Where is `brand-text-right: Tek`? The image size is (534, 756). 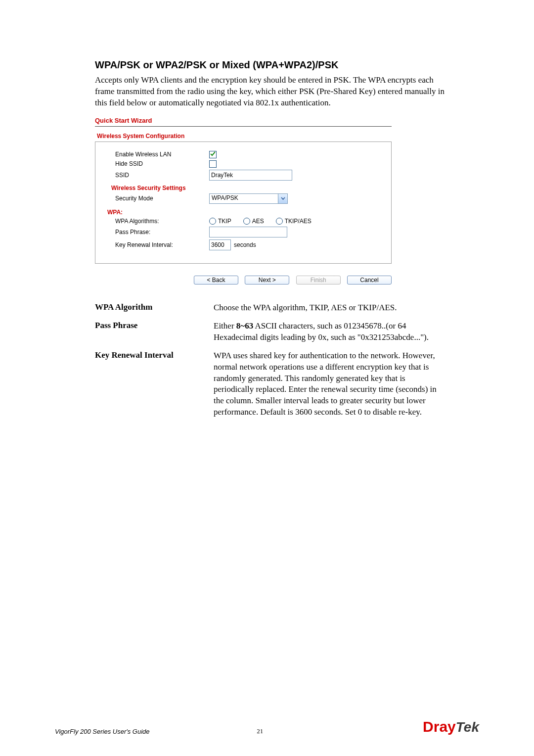
brand-text-right: Tek is located at coordinates (468, 727).